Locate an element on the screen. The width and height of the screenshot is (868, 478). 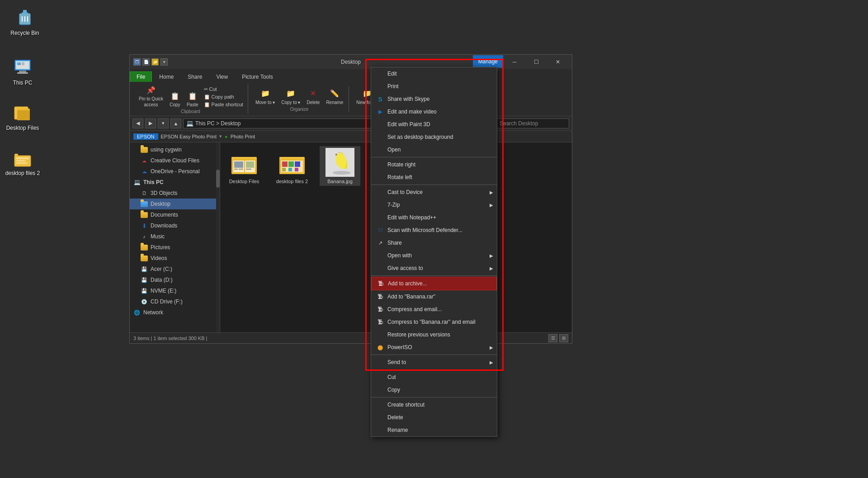
ctx-item-delete: Delete is located at coordinates (434, 417).